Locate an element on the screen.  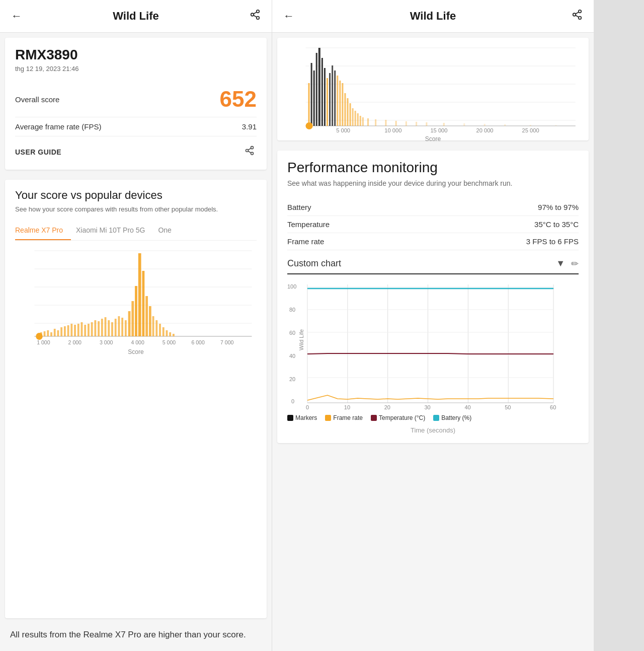
distribution-chart: 5 000 10 000 15 000 20 000 25 000 Score is located at coordinates (433, 88).